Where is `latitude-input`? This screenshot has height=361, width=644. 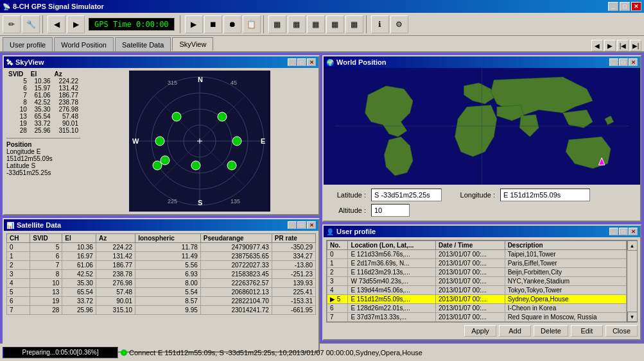 latitude-input is located at coordinates (406, 195).